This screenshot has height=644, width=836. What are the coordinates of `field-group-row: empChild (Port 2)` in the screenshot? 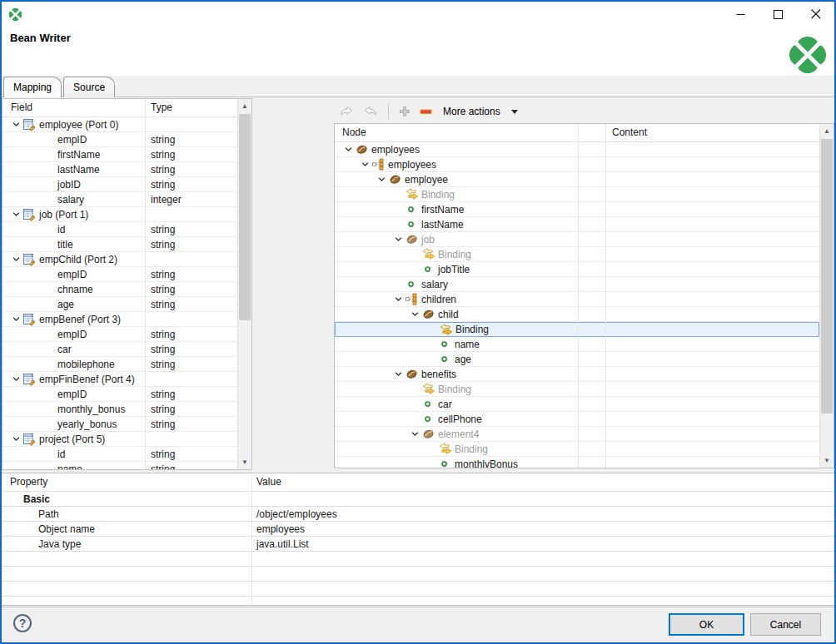 It's located at (120, 260).